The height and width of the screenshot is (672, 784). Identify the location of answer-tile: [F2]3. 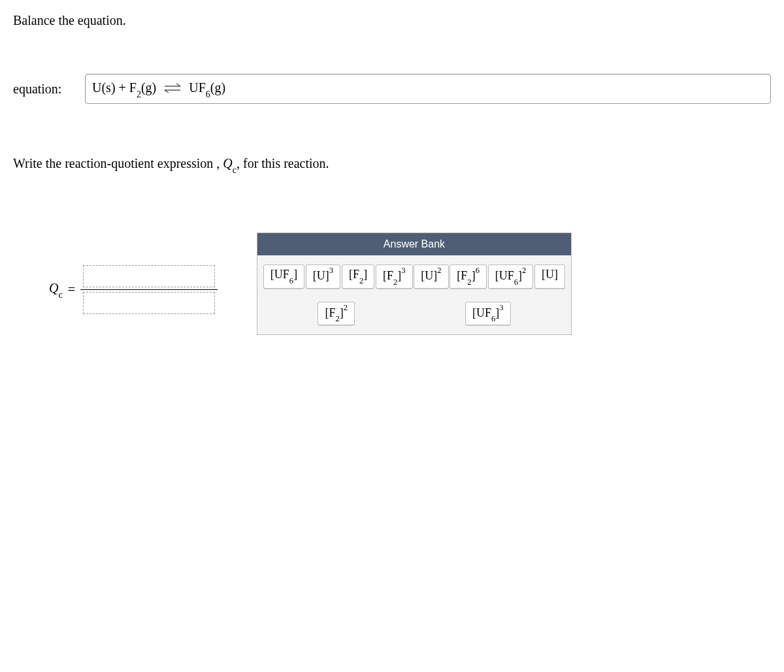
(395, 277).